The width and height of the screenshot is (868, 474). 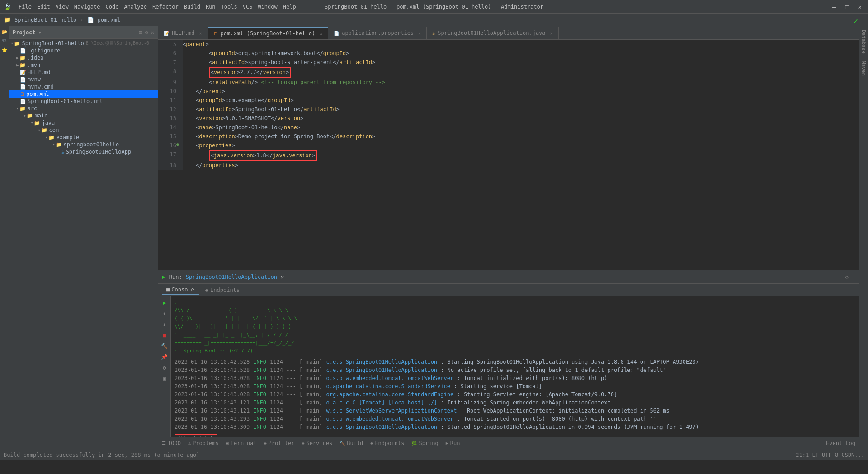 I want to click on menu-vcs: VCS, so click(x=248, y=7).